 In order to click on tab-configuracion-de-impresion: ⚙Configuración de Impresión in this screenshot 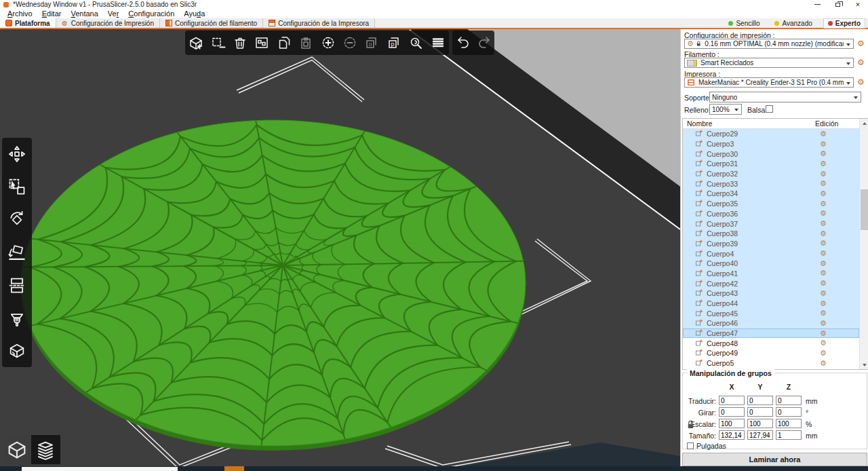, I will do `click(108, 23)`.